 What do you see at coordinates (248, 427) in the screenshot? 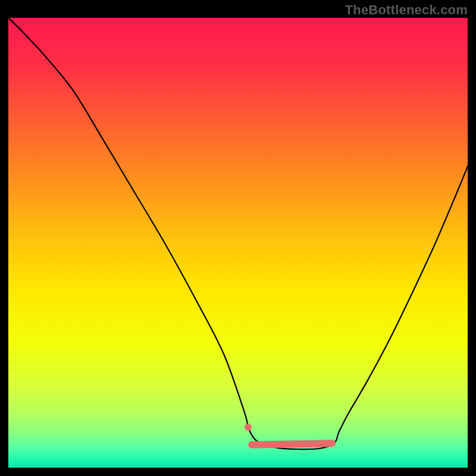
I see `marker-dot` at bounding box center [248, 427].